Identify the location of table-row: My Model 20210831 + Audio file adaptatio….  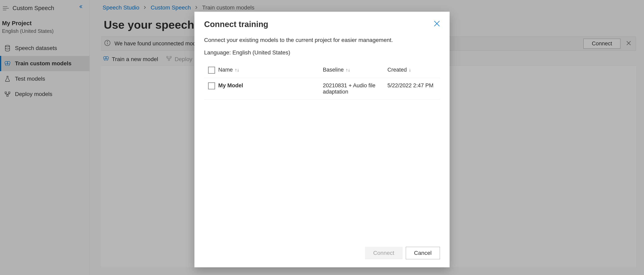
(322, 89).